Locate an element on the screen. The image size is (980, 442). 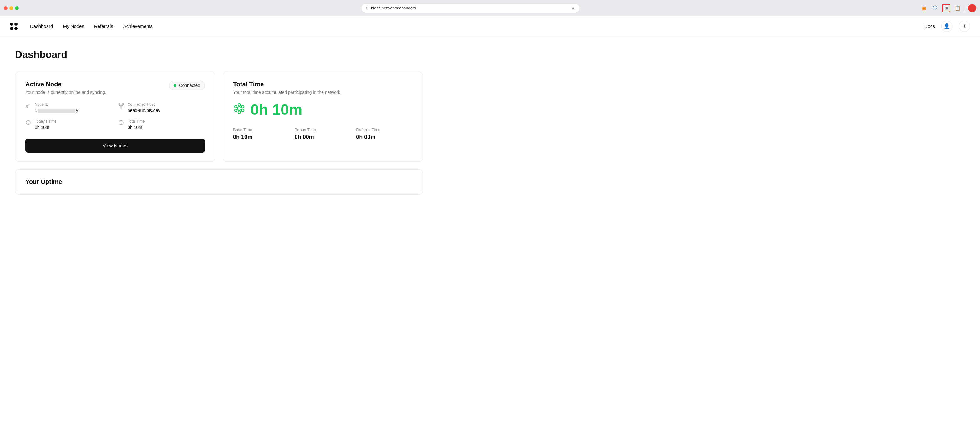
base-time-label: Base Time is located at coordinates (261, 130).